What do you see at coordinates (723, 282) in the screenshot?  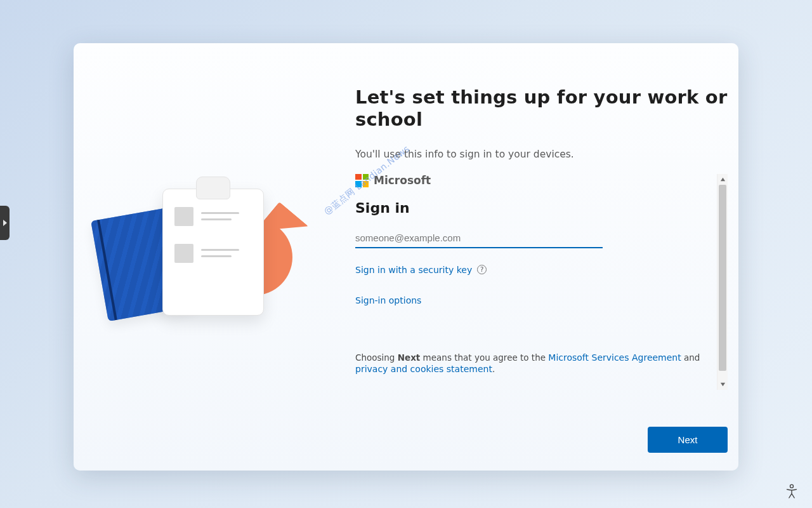 I see `scrollbar-track` at bounding box center [723, 282].